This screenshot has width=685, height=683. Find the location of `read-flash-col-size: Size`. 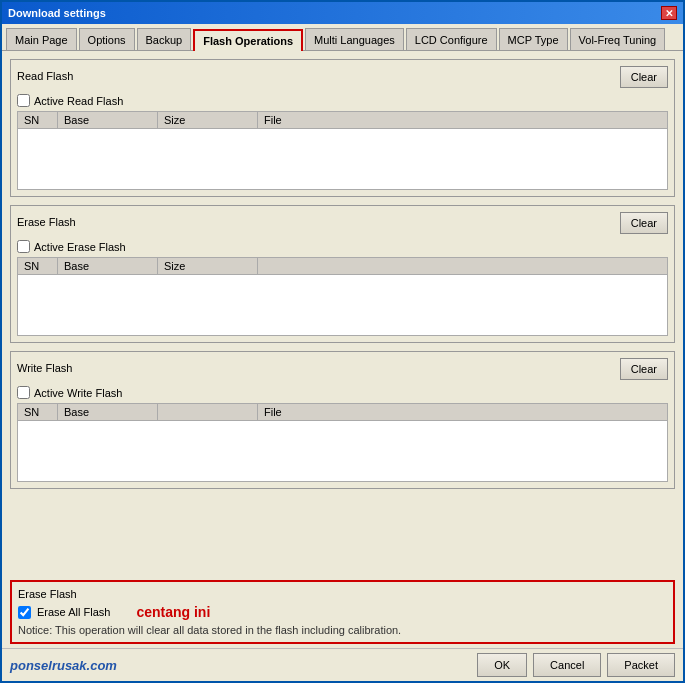

read-flash-col-size: Size is located at coordinates (208, 120).